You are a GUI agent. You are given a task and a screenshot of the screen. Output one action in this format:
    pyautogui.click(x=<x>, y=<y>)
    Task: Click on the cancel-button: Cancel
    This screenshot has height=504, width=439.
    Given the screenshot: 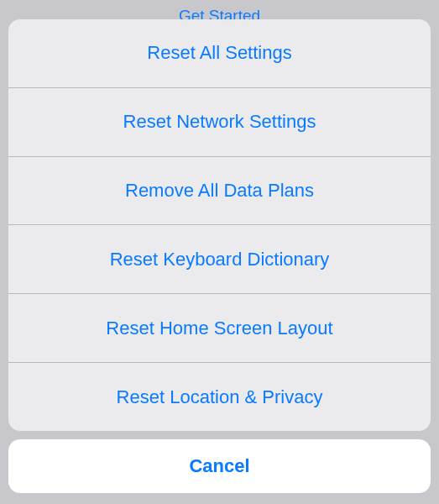 What is the action you would take?
    pyautogui.click(x=220, y=466)
    